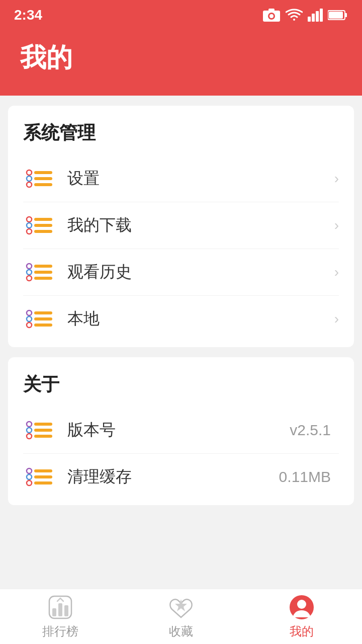  Describe the element at coordinates (201, 179) in the screenshot. I see `settings-label: 设置` at that location.